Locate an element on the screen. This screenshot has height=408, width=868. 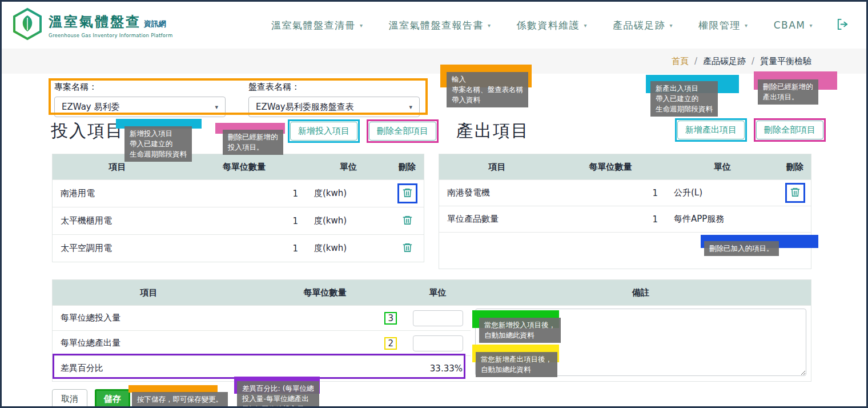
nav-item-carbon-footprint: 產品碳足跡 ▾ is located at coordinates (643, 25).